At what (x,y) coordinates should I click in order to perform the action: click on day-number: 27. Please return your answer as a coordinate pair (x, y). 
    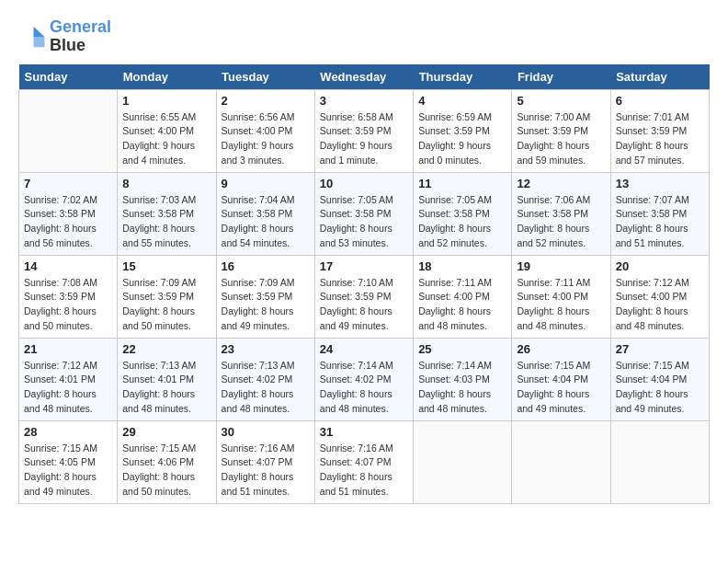
    Looking at the image, I should click on (660, 350).